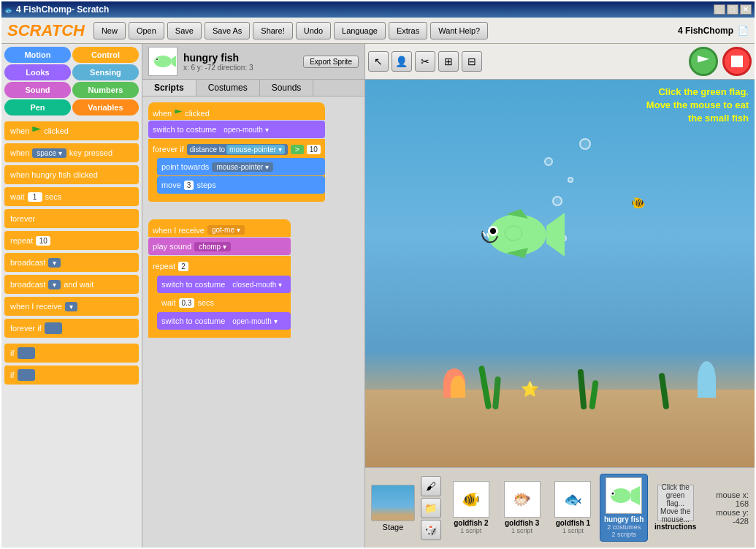  Describe the element at coordinates (733, 10) in the screenshot. I see `maximize-button: □` at that location.